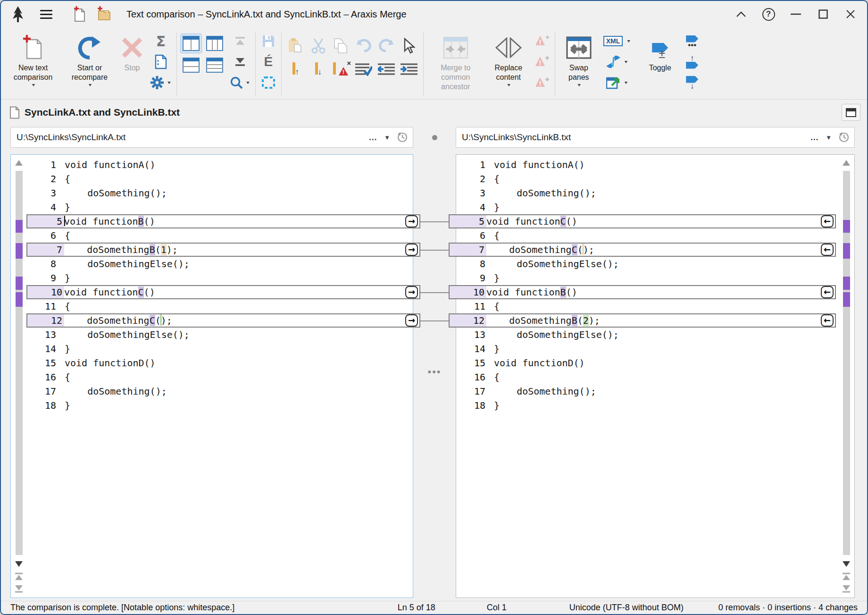 The height and width of the screenshot is (615, 868). Describe the element at coordinates (224, 250) in the screenshot. I see `changed-code-line: 7 doSomethingB(1);→` at that location.